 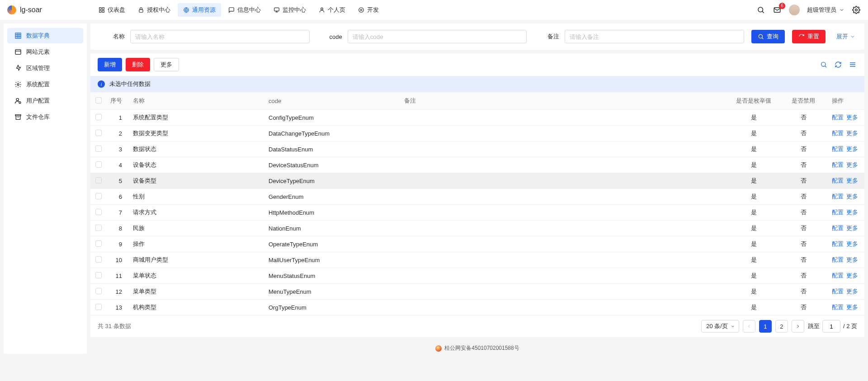 I want to click on sidebar-item-1: 网站元素, so click(x=45, y=52).